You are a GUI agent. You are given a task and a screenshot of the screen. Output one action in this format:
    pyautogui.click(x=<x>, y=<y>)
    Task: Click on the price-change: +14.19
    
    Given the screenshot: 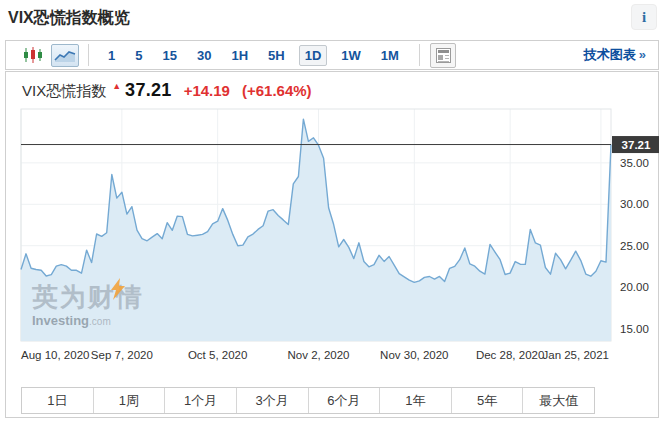 What is the action you would take?
    pyautogui.click(x=207, y=90)
    